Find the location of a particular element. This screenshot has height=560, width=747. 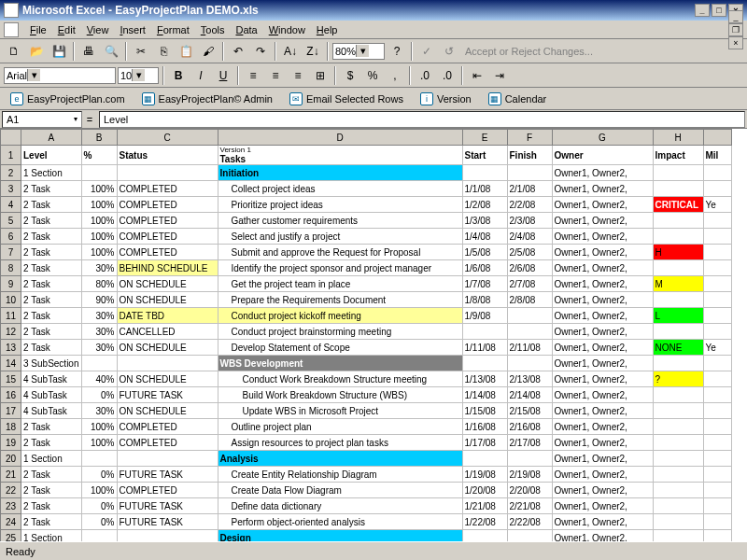

minimize-button: _ is located at coordinates (702, 10).